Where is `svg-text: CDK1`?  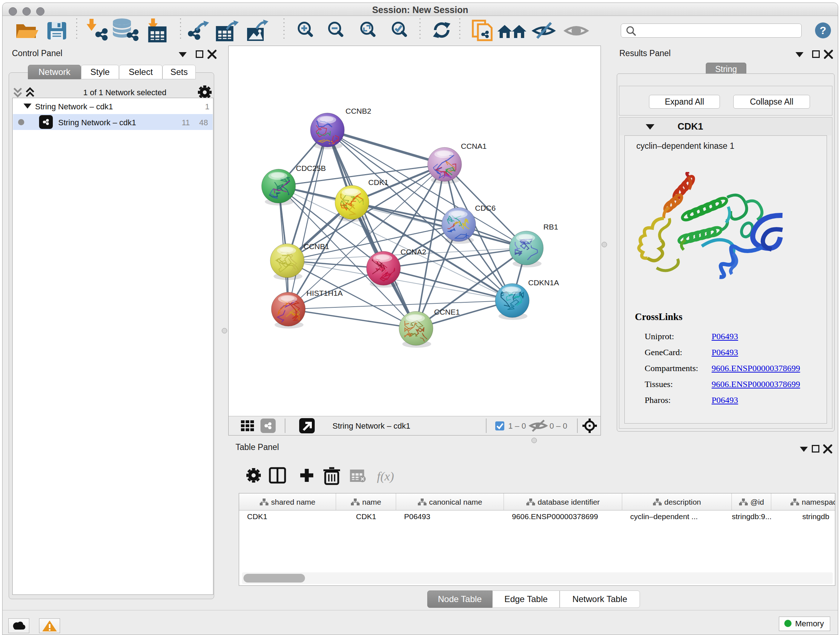
svg-text: CDK1 is located at coordinates (378, 182).